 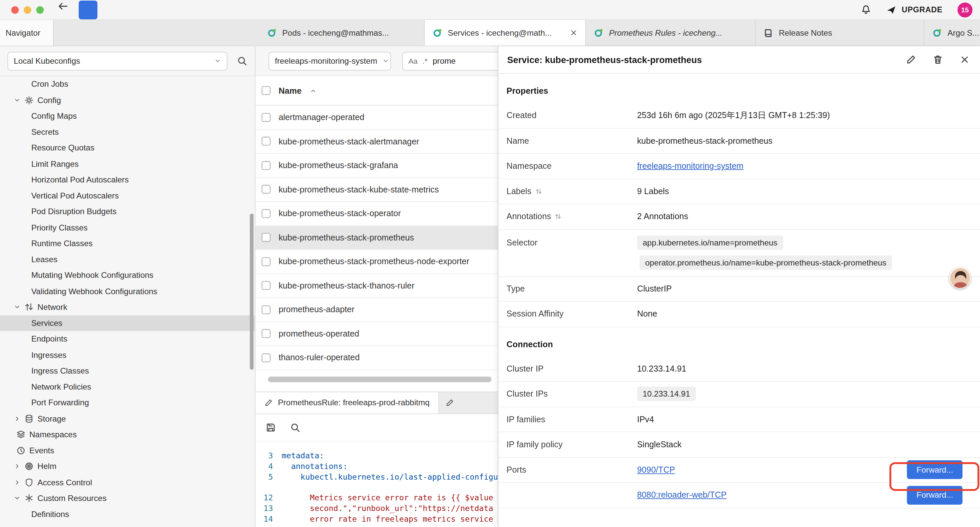 I want to click on sidebar-item-limit-ranges: Limit Ranges, so click(x=127, y=164).